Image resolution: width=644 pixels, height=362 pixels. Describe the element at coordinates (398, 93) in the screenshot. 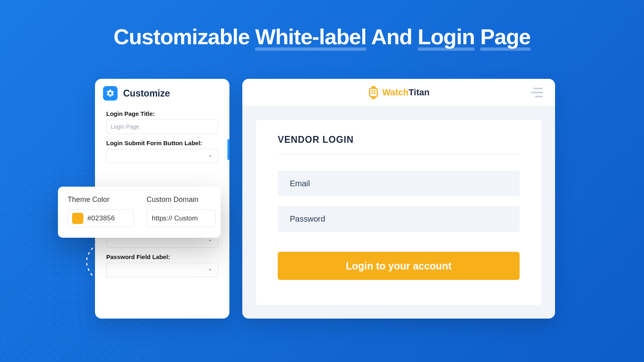

I see `preview-topbar: WatchTitan` at that location.